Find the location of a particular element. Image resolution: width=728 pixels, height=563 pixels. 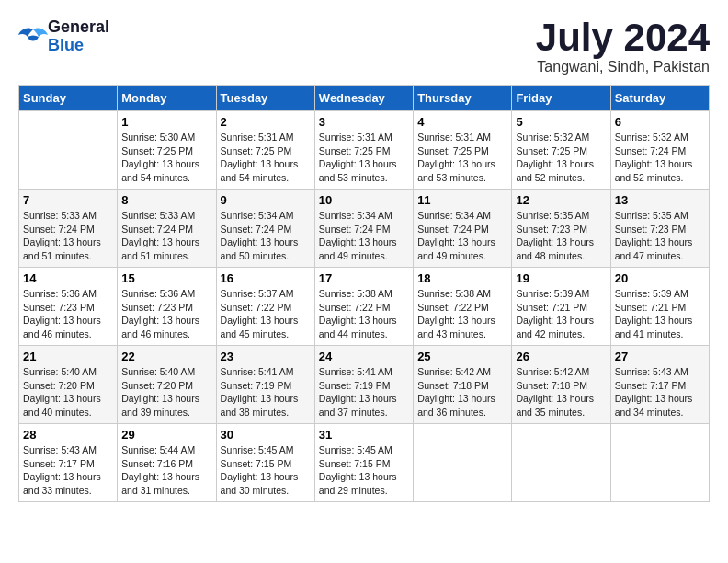

week-row-0: 1Sunrise: 5:30 AMSunset: 7:25 PMDaylight… is located at coordinates (364, 151).